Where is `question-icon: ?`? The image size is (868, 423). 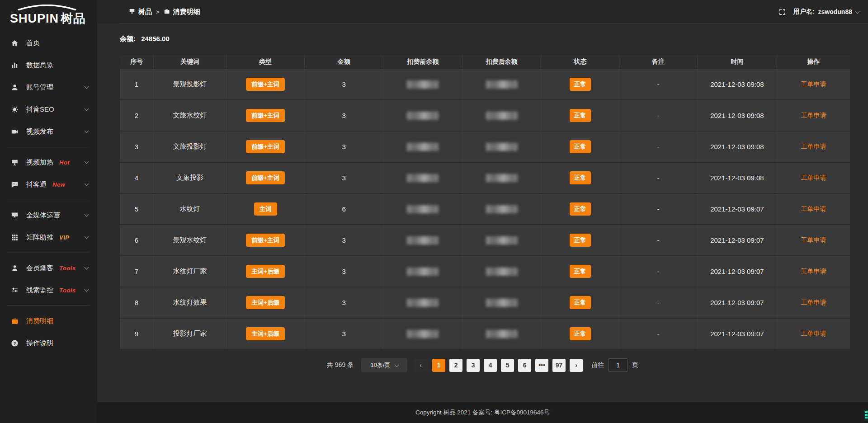
question-icon: ? is located at coordinates (15, 343).